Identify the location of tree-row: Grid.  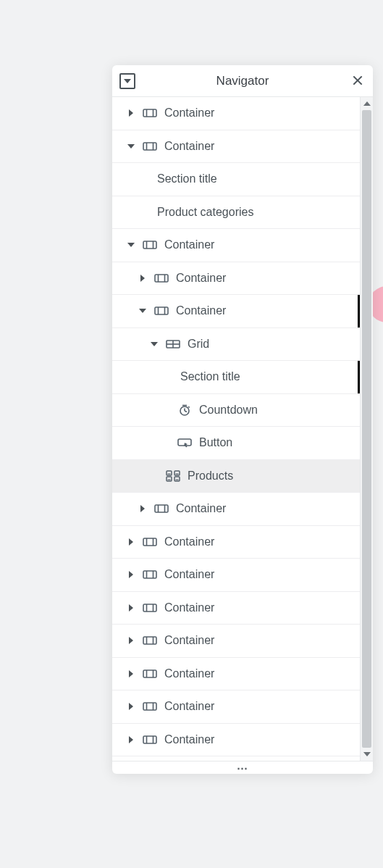
(236, 345).